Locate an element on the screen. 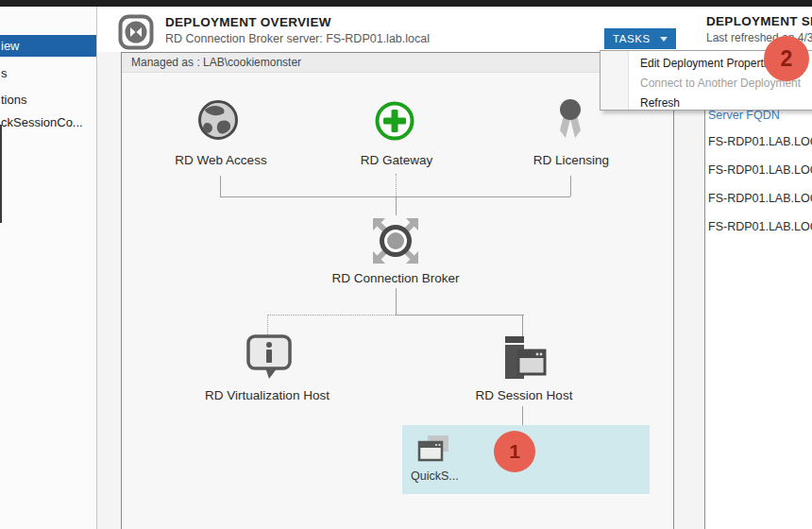 The image size is (812, 529). connector-webaccess is located at coordinates (221, 186).